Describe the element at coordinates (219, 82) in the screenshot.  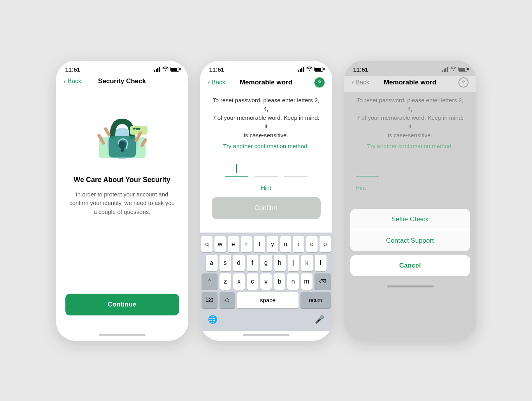
I see `back-label-2: Back` at that location.